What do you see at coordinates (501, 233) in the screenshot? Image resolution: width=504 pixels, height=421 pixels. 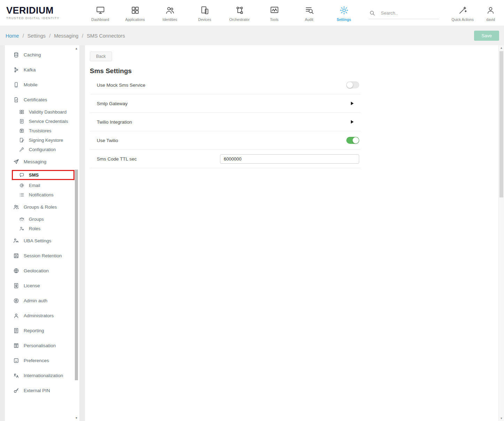 I see `page-scrollbar: ▲ ▼` at bounding box center [501, 233].